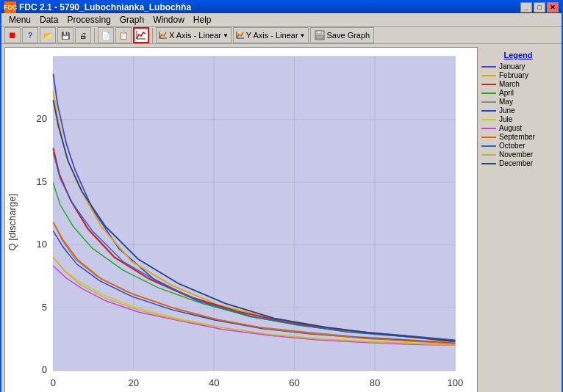 The width and height of the screenshot is (563, 392). I want to click on menu-bar: Menu Data Processing Graph Window Help, so click(282, 21).